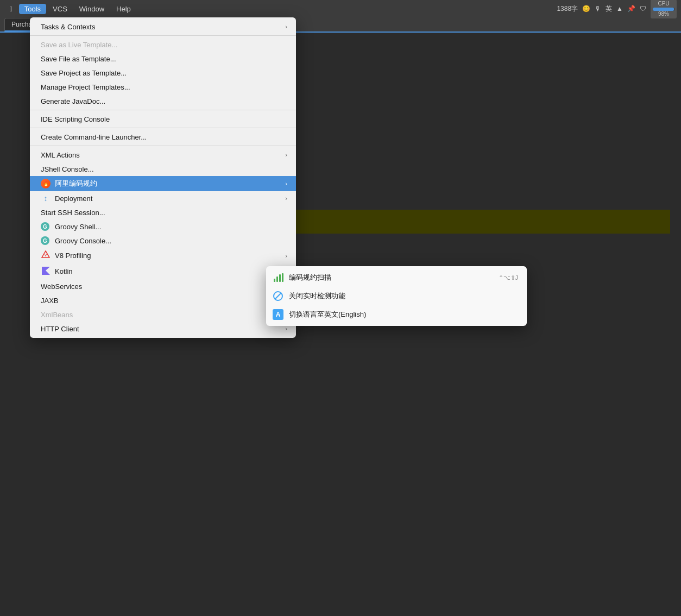 This screenshot has height=616, width=681. What do you see at coordinates (164, 101) in the screenshot?
I see `menu-item-generate-javadoc-label: Generate JavaDoc...` at bounding box center [164, 101].